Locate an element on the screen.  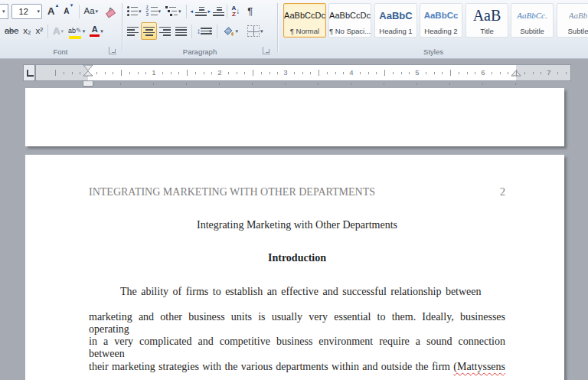
paragraph-dialog-launcher is located at coordinates (266, 51).